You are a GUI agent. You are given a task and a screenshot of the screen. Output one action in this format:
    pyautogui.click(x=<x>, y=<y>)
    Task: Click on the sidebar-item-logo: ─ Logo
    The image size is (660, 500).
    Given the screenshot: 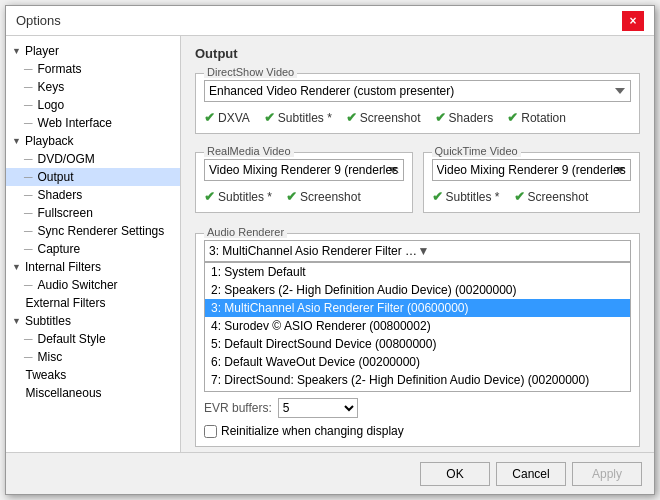 What is the action you would take?
    pyautogui.click(x=93, y=105)
    